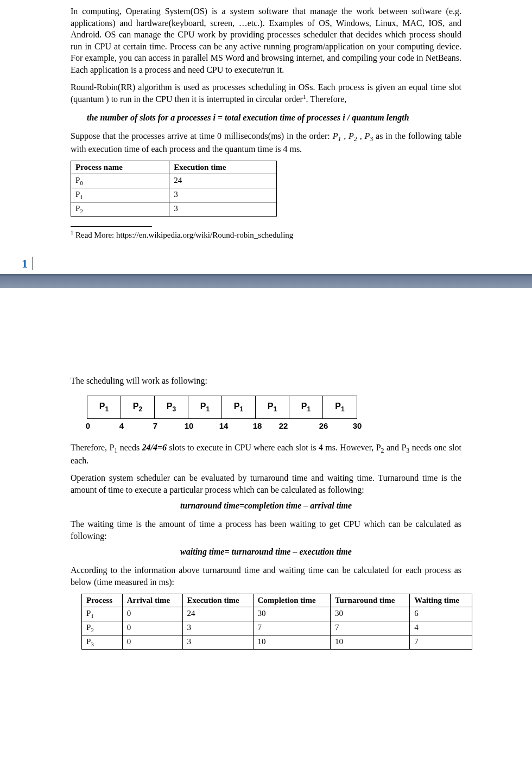 This screenshot has height=763, width=532. I want to click on intro-paragraph-2: Round-Robin(RR) algorithm is used as pro…, so click(266, 93).